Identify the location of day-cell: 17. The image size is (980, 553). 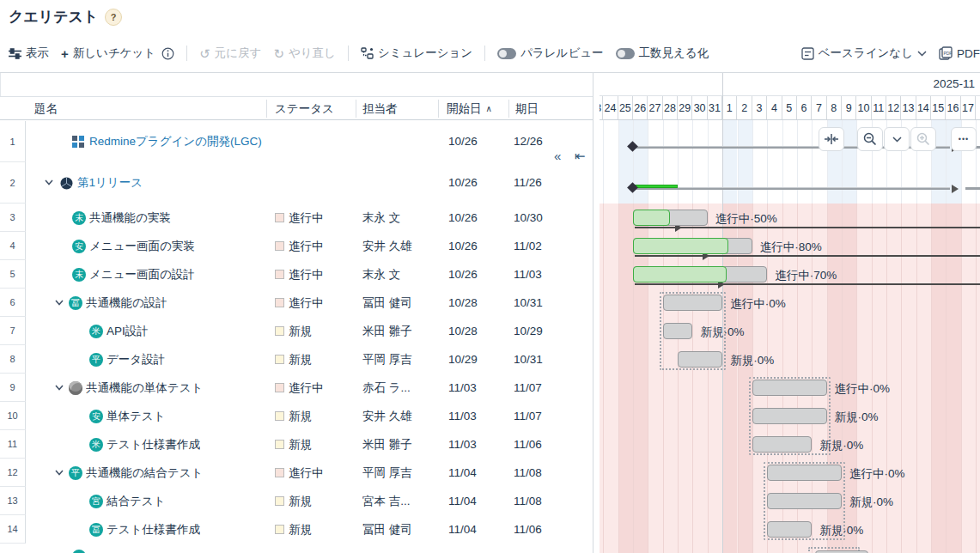
(969, 108).